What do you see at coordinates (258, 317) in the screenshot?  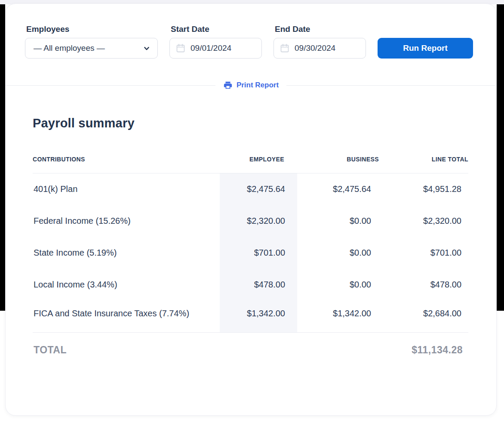 I see `employee-amount: $1,342.00` at bounding box center [258, 317].